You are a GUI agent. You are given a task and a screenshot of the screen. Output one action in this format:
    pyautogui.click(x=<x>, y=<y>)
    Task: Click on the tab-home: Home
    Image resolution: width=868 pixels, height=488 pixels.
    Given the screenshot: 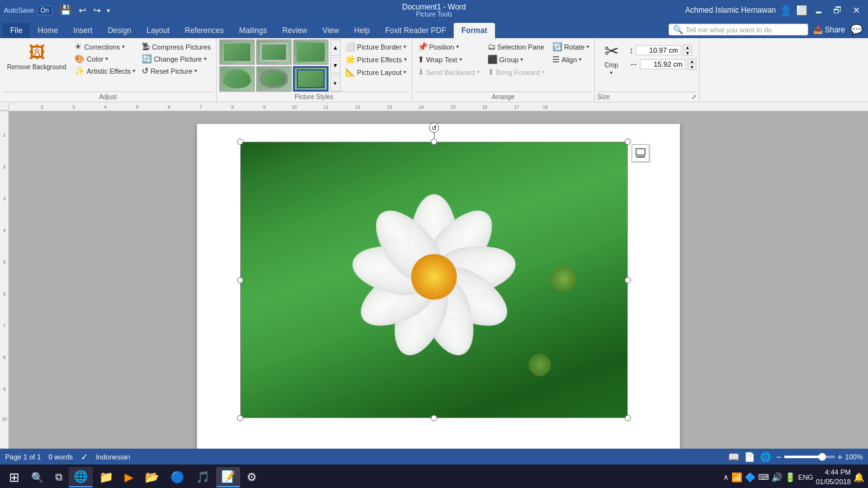 What is the action you would take?
    pyautogui.click(x=48, y=30)
    